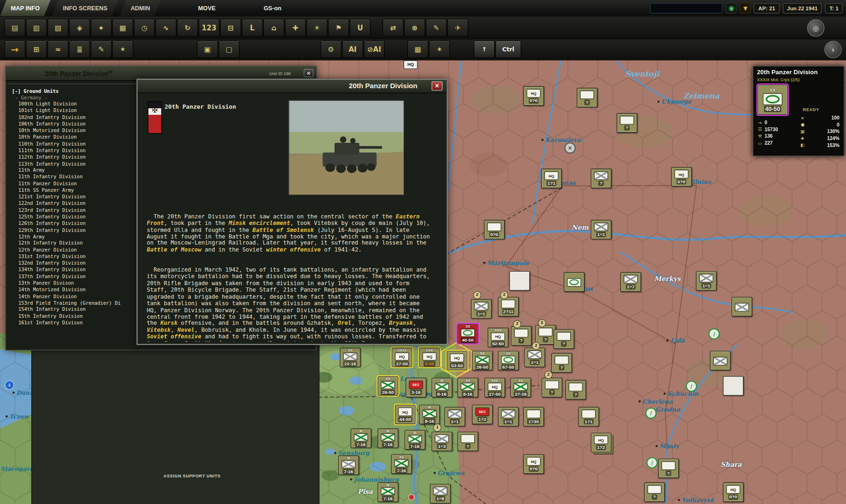  What do you see at coordinates (402, 357) in the screenshot?
I see `map-unit-counter: XXXXHQ27-50` at bounding box center [402, 357].